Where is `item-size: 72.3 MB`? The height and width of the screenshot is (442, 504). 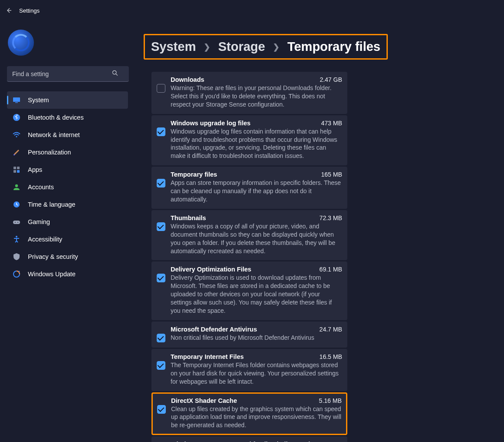 item-size: 72.3 MB is located at coordinates (331, 218).